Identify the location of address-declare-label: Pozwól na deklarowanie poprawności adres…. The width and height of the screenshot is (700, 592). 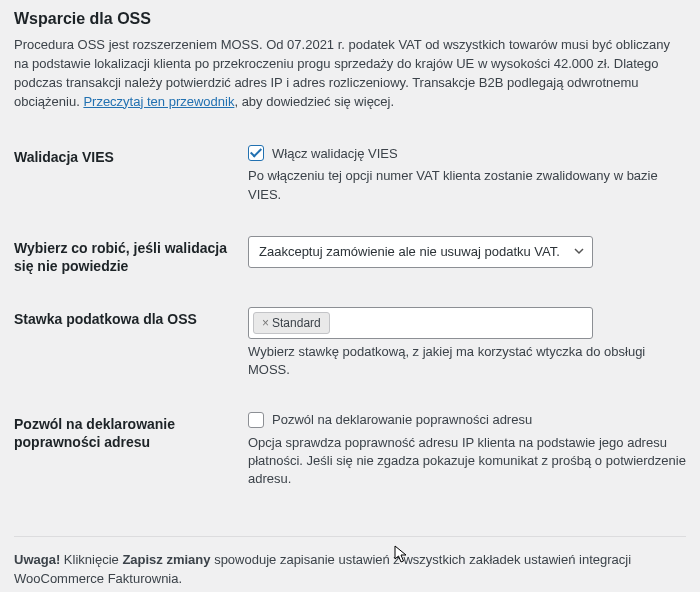
(129, 454).